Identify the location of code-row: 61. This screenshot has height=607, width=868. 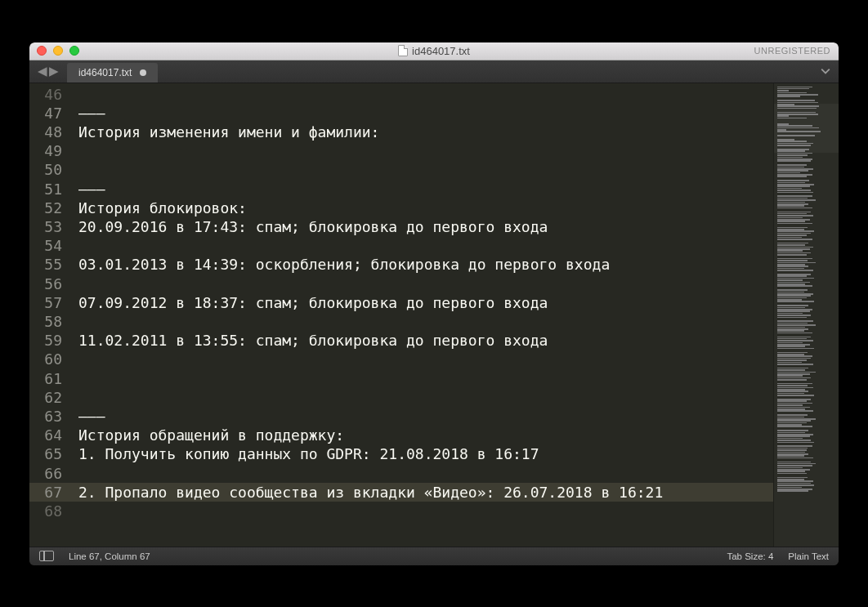
(401, 379).